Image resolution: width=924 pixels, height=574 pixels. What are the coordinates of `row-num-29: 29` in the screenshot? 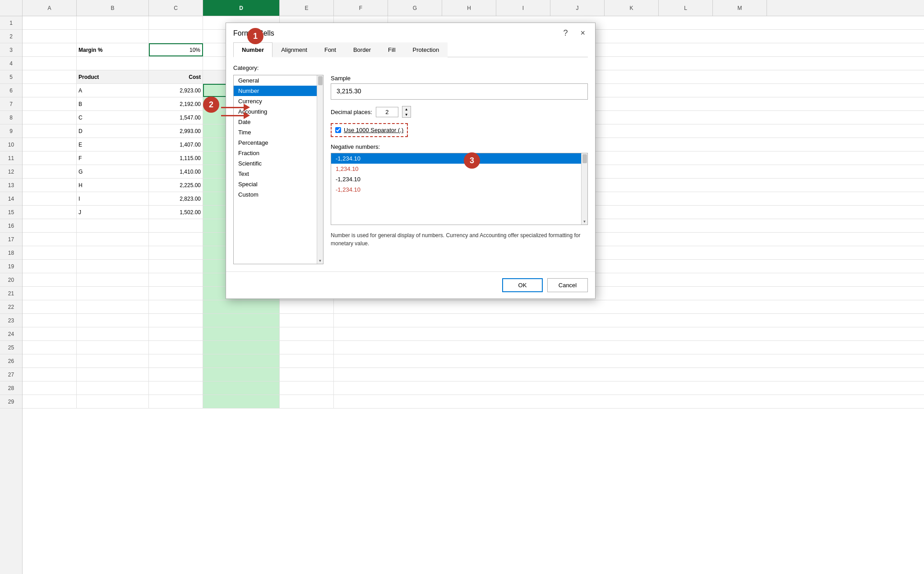 It's located at (11, 402).